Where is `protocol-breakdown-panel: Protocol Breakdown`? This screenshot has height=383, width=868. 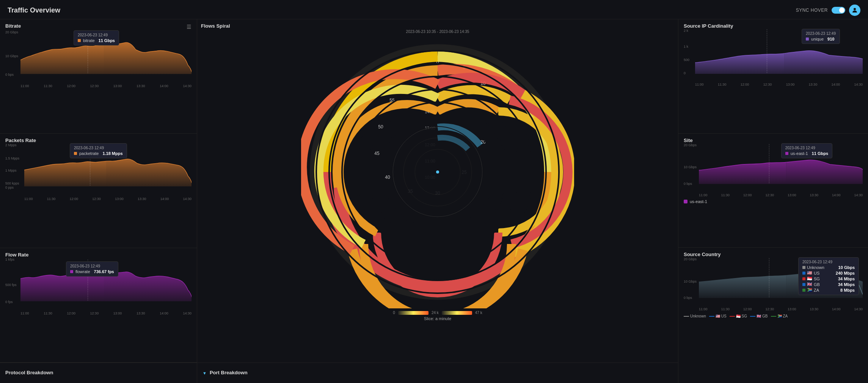 protocol-breakdown-panel: Protocol Breakdown is located at coordinates (99, 373).